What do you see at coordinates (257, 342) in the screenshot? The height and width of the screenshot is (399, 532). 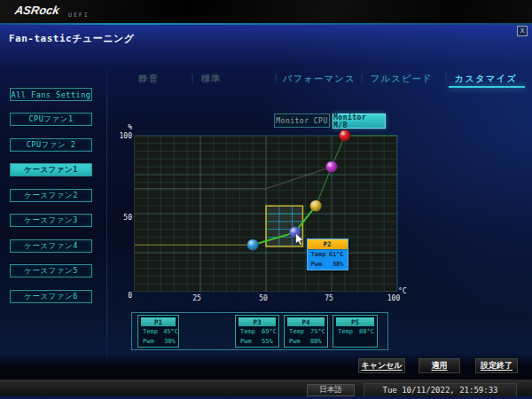 I see `point-box-pwm: Pwm55%` at bounding box center [257, 342].